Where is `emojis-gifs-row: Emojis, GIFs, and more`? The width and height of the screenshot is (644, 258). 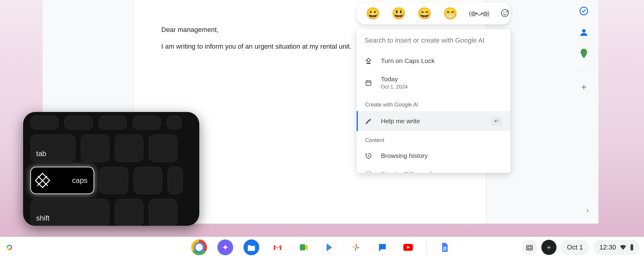
emojis-gifs-row: Emojis, GIFs, and more is located at coordinates (433, 169).